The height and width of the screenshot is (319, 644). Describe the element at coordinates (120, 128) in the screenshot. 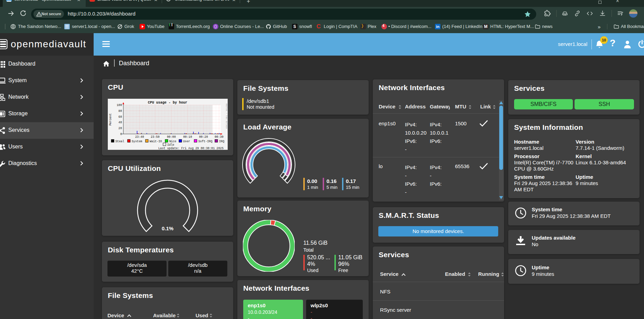

I see `svg-text: 20` at that location.